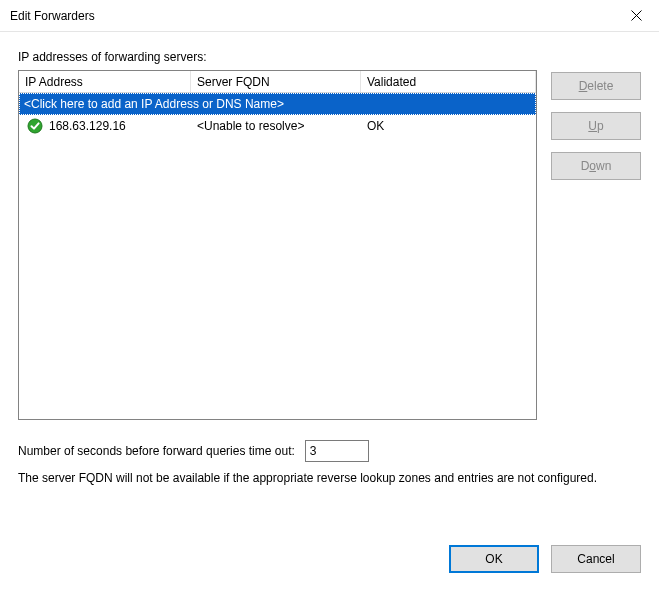 The width and height of the screenshot is (659, 589). Describe the element at coordinates (278, 104) in the screenshot. I see `add-entry-row: <Click here to add an IP Address or DNS …` at that location.